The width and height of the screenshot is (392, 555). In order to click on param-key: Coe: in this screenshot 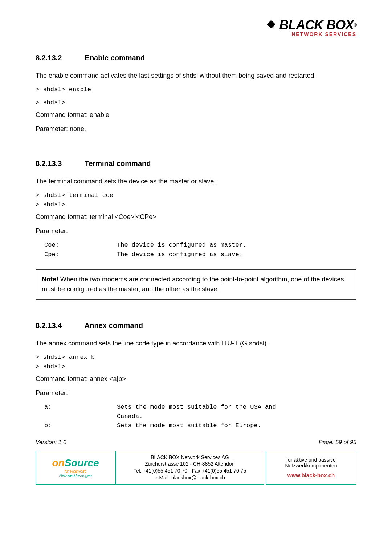, I will do `click(81, 245)`.